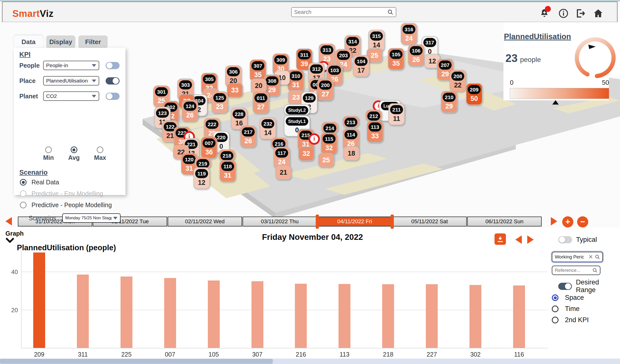  What do you see at coordinates (258, 70) in the screenshot?
I see `room-marker-307: 30735` at bounding box center [258, 70].